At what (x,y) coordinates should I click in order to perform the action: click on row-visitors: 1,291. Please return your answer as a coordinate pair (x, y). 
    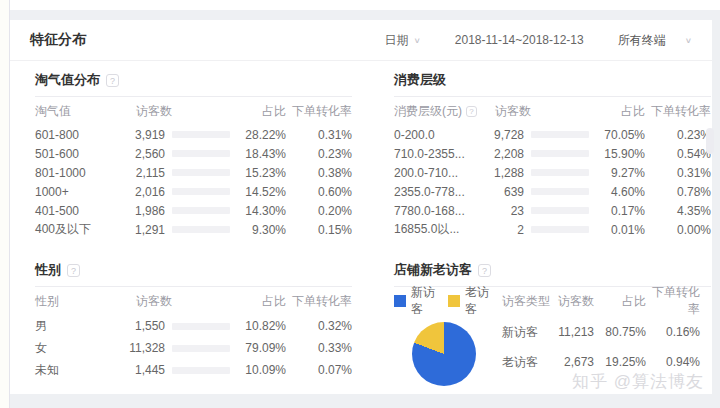
    Looking at the image, I should click on (144, 230).